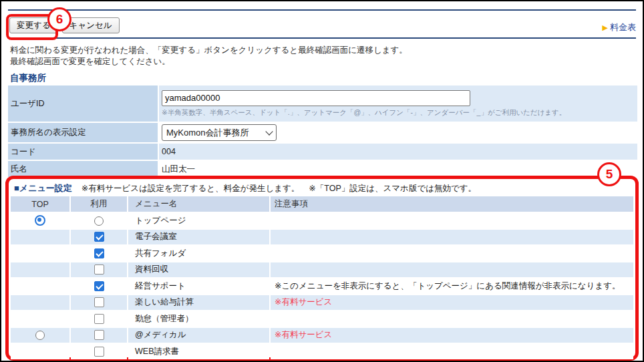 The image size is (644, 362). Describe the element at coordinates (322, 254) in the screenshot. I see `menu-row: 共有フォルダ` at that location.